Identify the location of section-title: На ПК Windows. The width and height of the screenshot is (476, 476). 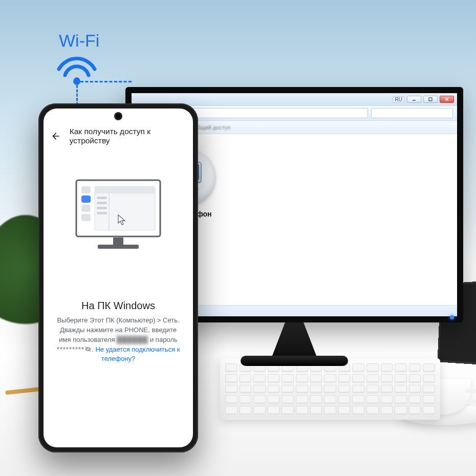
(118, 306).